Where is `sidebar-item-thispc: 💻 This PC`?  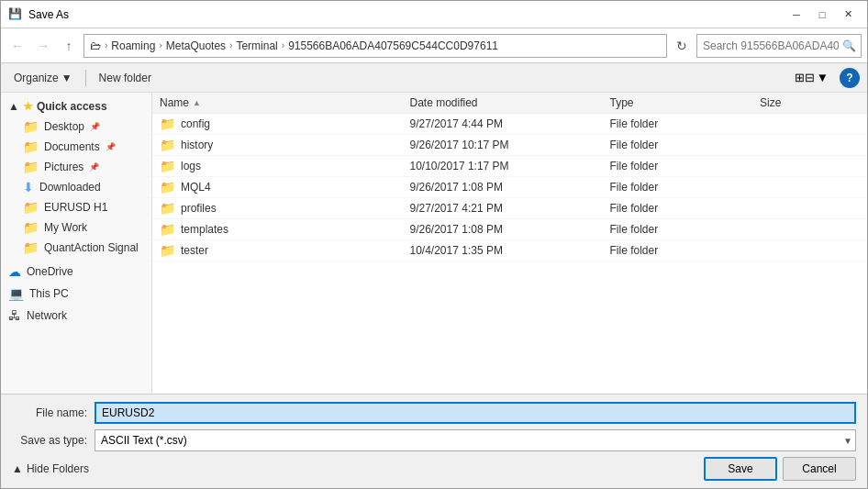 sidebar-item-thispc: 💻 This PC is located at coordinates (76, 294).